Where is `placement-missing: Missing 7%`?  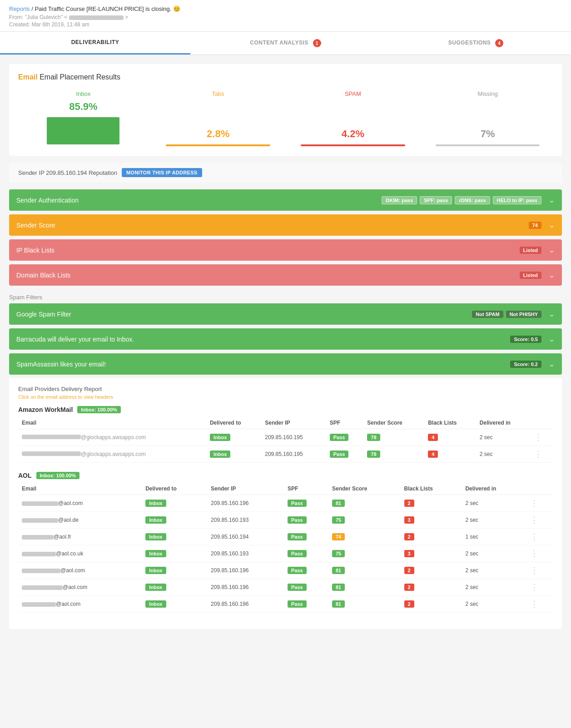 placement-missing: Missing 7% is located at coordinates (488, 119).